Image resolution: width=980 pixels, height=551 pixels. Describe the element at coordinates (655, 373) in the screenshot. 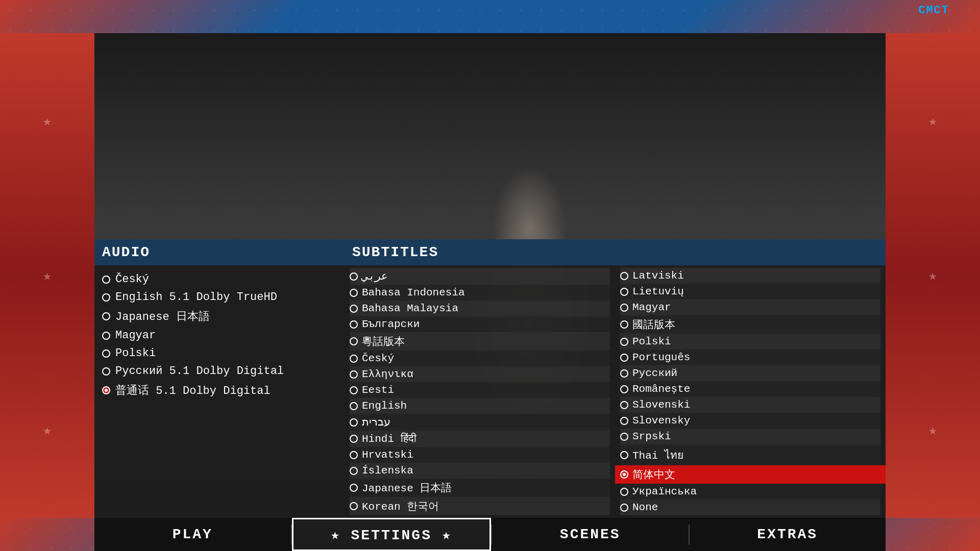

I see `sub-label-russian: Русский` at that location.